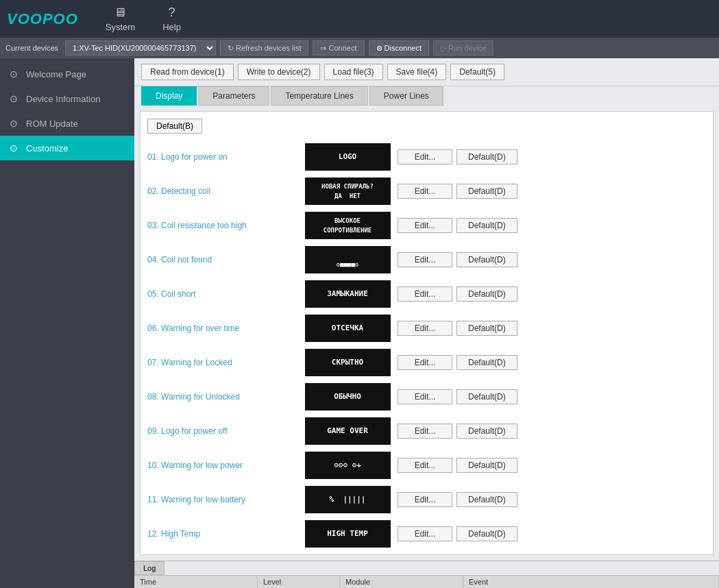 The width and height of the screenshot is (719, 588). Describe the element at coordinates (149, 568) in the screenshot. I see `log-tab: Log` at that location.